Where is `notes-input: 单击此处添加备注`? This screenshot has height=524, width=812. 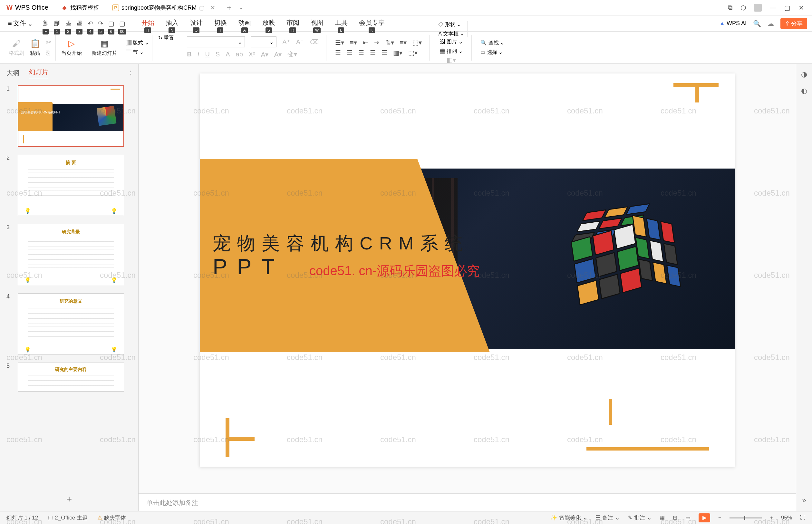 notes-input: 单击此处添加备注 is located at coordinates (467, 502).